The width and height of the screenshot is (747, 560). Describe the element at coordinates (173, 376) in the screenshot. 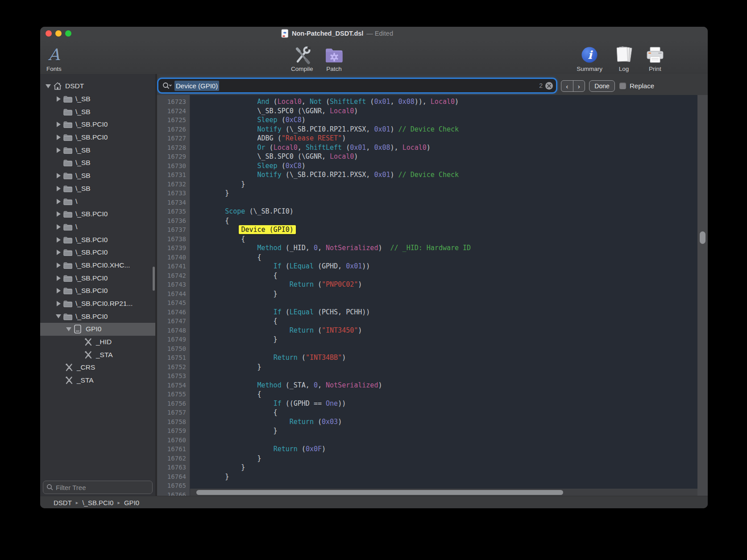

I see `line-number: 16753` at that location.